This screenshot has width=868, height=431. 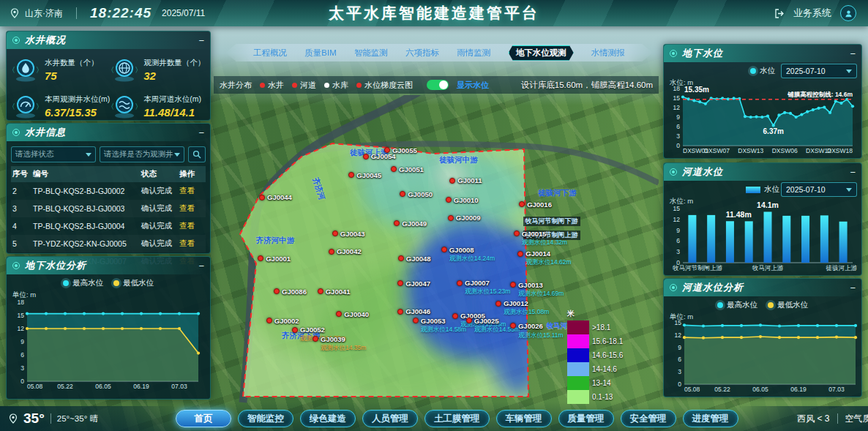 What do you see at coordinates (283, 321) in the screenshot?
I see `well-marker-GJ0002: GJ0002` at bounding box center [283, 321].